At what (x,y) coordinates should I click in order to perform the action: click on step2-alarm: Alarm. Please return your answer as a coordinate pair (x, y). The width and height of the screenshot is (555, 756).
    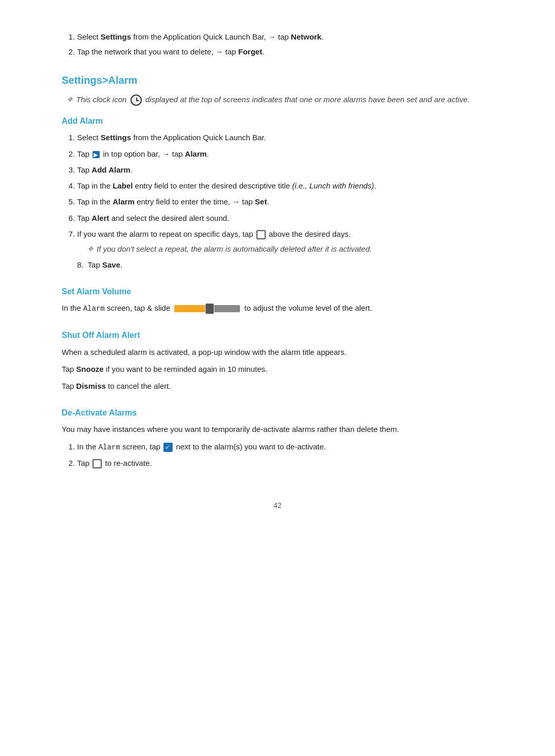
    Looking at the image, I should click on (196, 154).